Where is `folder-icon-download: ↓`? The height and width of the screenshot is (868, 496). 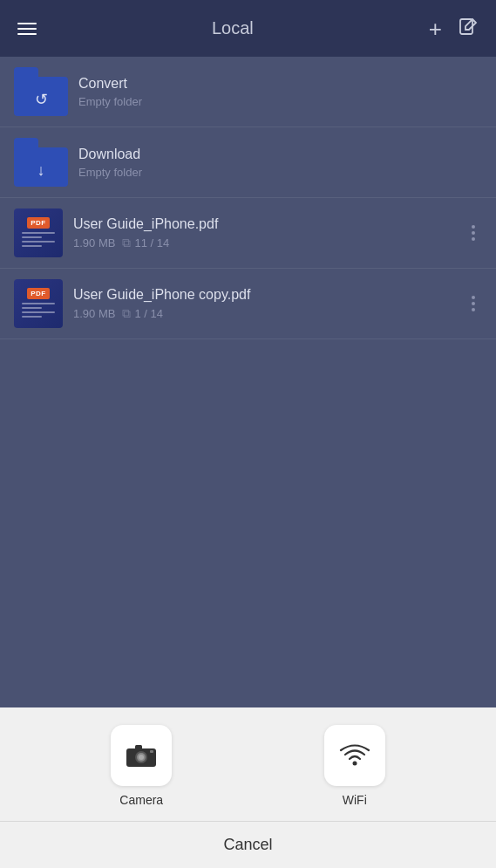
folder-icon-download: ↓ is located at coordinates (41, 162).